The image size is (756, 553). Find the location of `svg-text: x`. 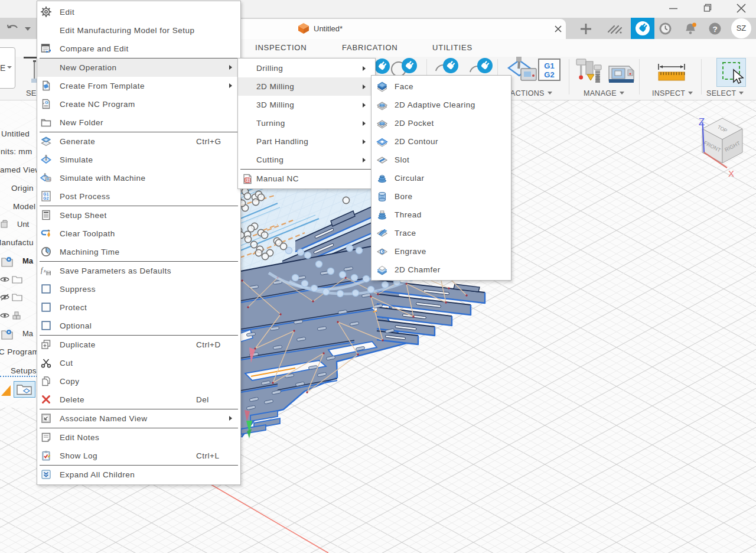

svg-text: x is located at coordinates (45, 271).